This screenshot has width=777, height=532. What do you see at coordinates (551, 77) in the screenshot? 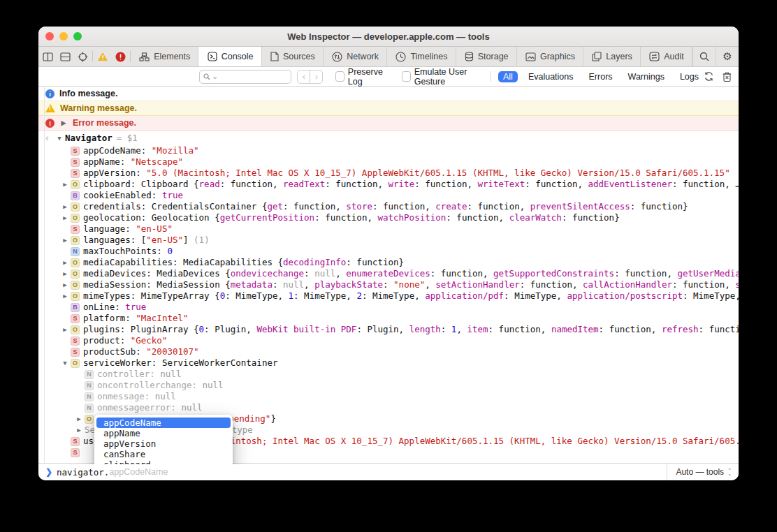
I see `scope-evaluations: Evaluations` at bounding box center [551, 77].